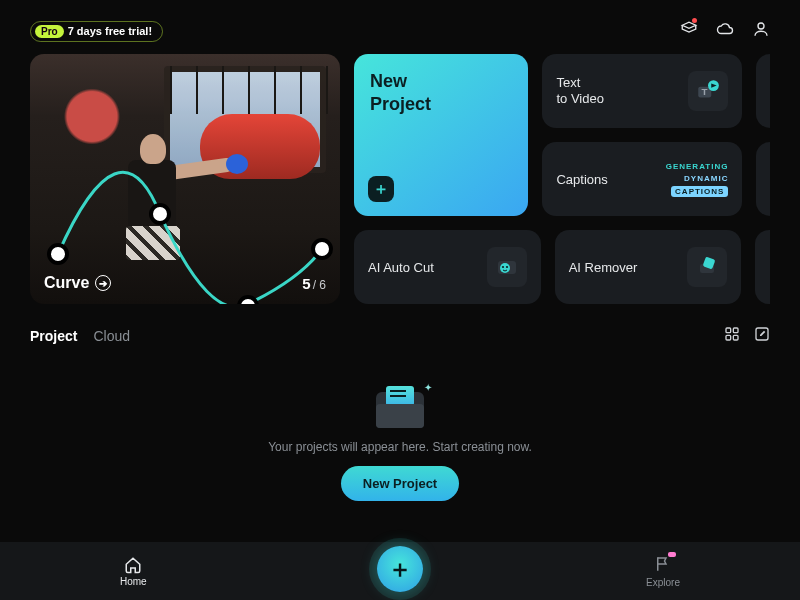 This screenshot has width=800, height=600. What do you see at coordinates (642, 91) in the screenshot?
I see `tile-text-to-video: Text to Video T` at bounding box center [642, 91].